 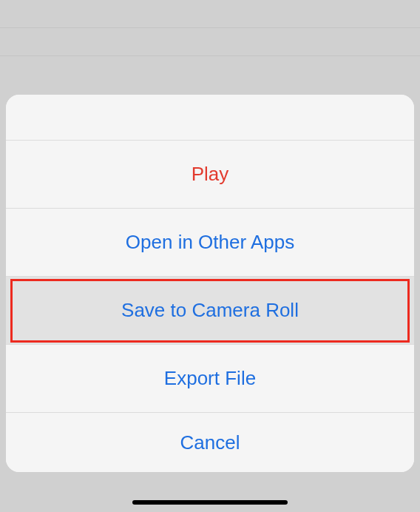 I want to click on export-file-button: Export File, so click(x=210, y=379).